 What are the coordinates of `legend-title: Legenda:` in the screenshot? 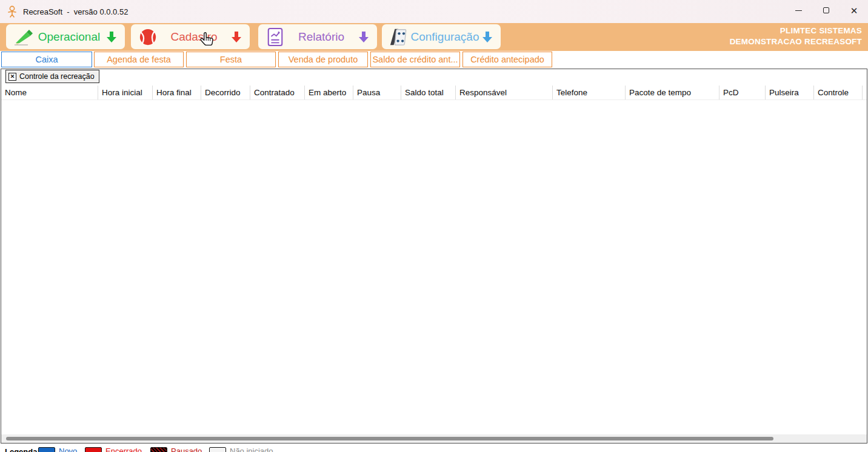 It's located at (22, 450).